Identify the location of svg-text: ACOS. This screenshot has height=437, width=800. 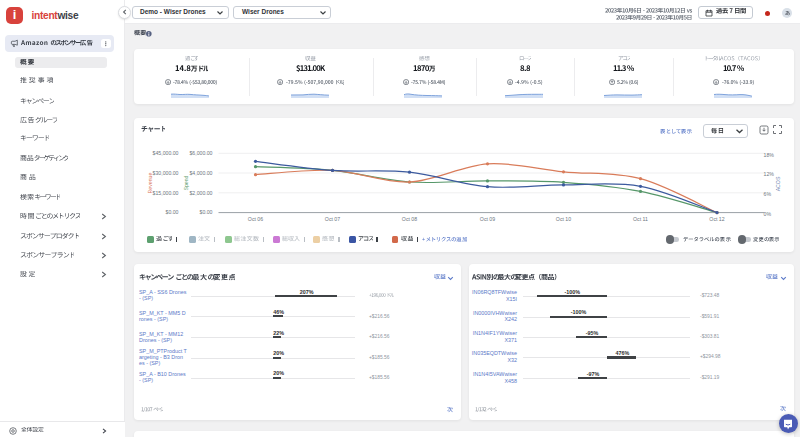
(777, 184).